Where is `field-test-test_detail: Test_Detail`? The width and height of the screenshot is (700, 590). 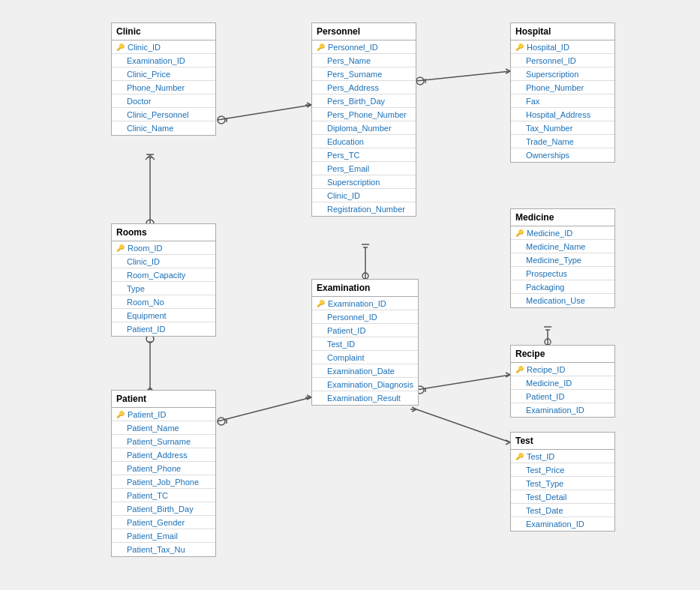
field-test-test_detail: Test_Detail is located at coordinates (546, 497).